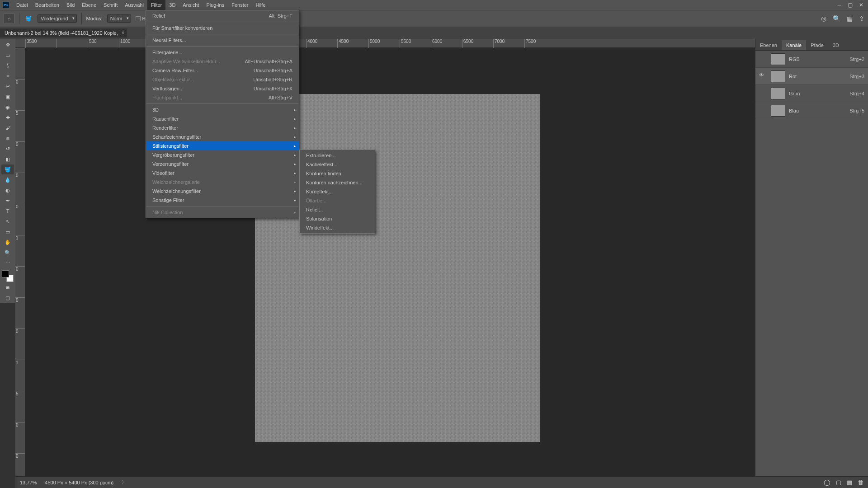  Describe the element at coordinates (337, 219) in the screenshot. I see `submenu-item-solarisation: Solarisation` at that location.